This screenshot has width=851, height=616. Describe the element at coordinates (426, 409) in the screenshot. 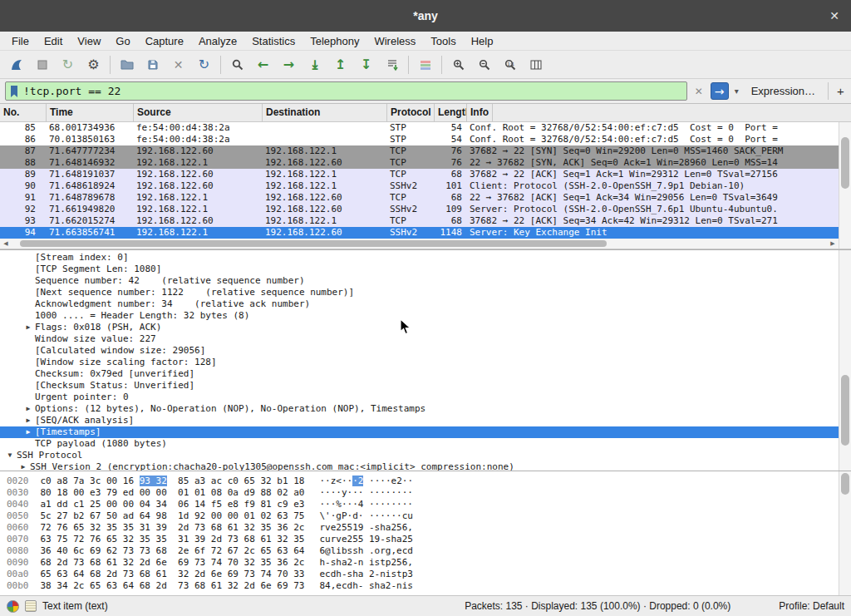

I see `detail-line: Options: (12 bytes), No-Operation (NOP),…` at that location.